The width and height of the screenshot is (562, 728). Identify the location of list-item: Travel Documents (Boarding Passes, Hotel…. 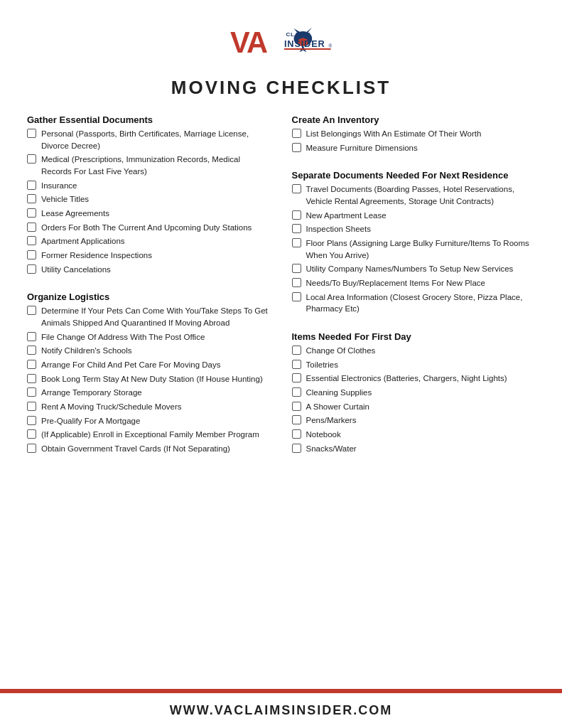
(414, 195).